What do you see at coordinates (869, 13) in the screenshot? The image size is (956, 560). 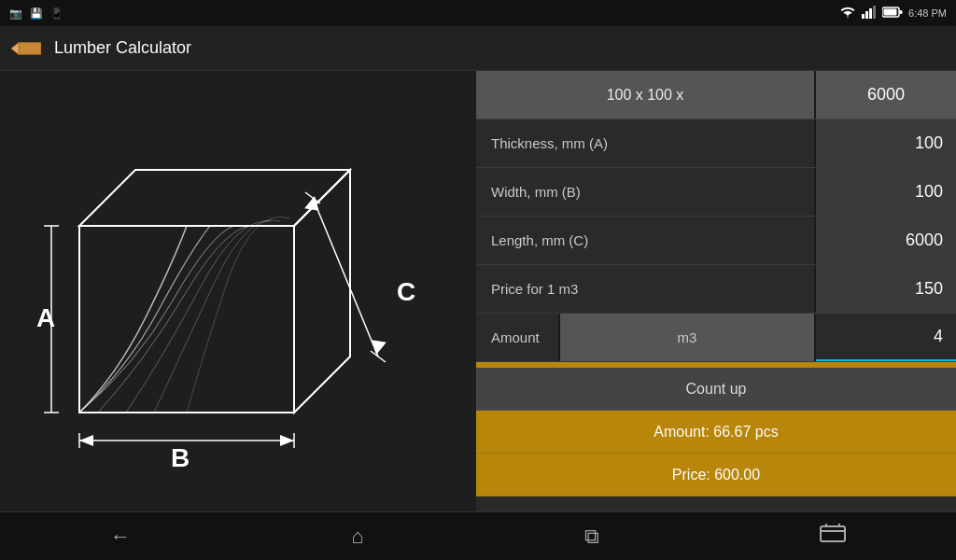 I see `signal-icon` at bounding box center [869, 13].